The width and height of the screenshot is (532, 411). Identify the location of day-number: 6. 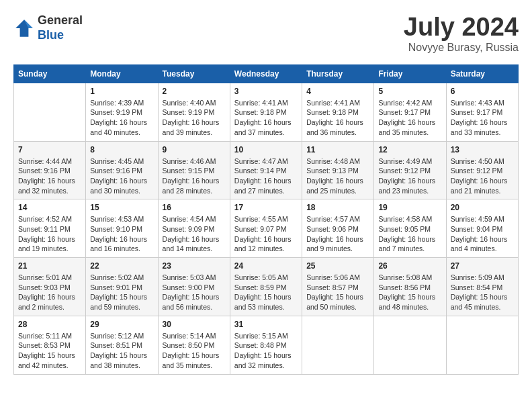
(482, 91).